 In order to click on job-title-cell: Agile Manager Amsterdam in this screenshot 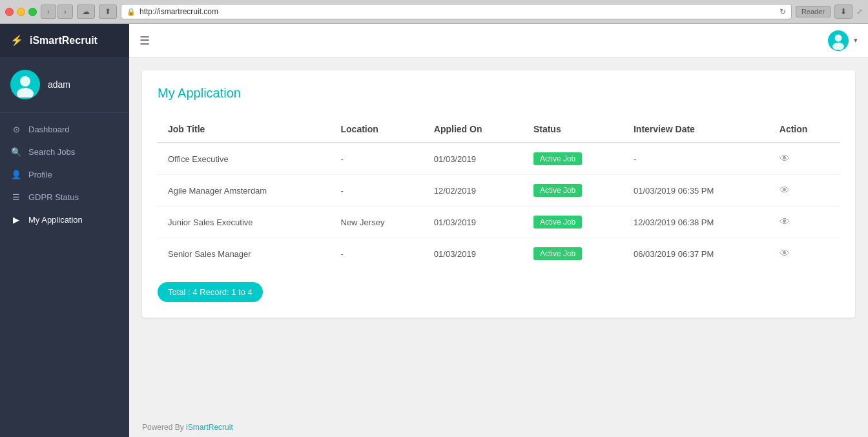, I will do `click(244, 191)`.